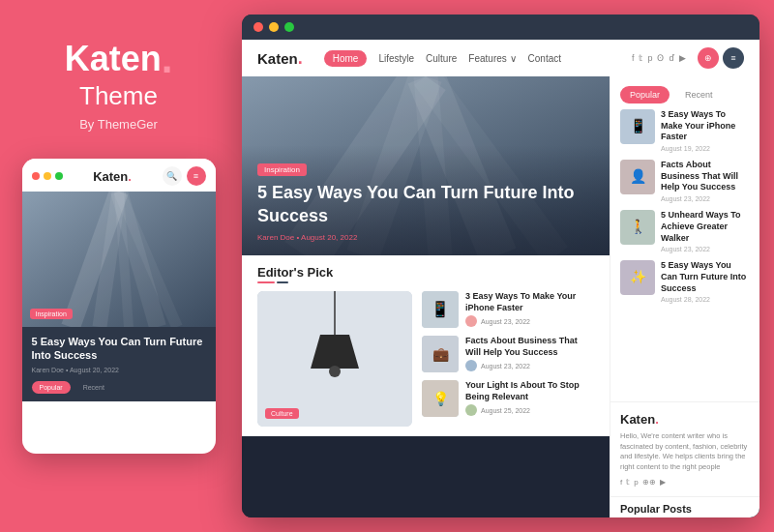 The width and height of the screenshot is (774, 532). What do you see at coordinates (335, 359) in the screenshot?
I see `ep-main-image: Culture` at bounding box center [335, 359].